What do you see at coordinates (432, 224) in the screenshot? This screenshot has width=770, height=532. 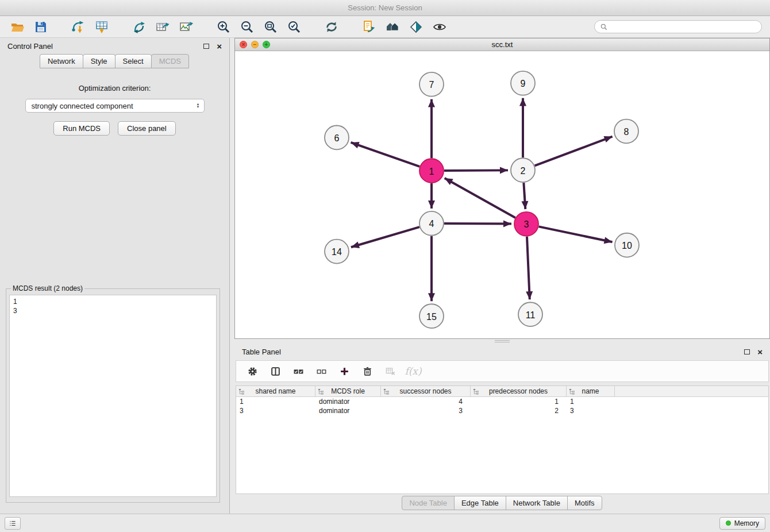 I see `svg-text: 4` at bounding box center [432, 224].